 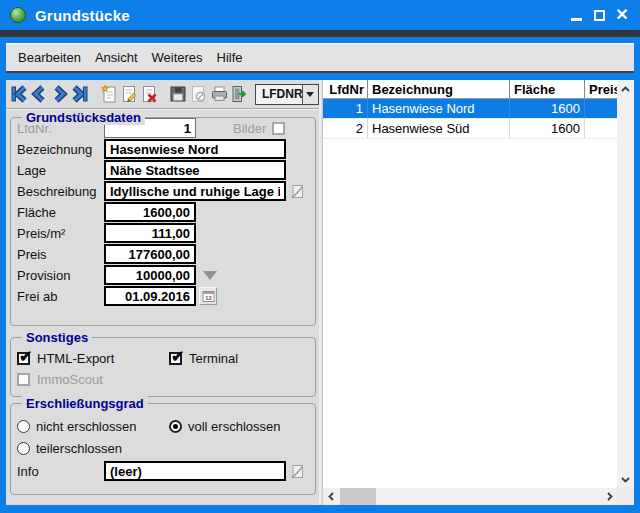 I want to click on close-icon: ✕, so click(x=622, y=15).